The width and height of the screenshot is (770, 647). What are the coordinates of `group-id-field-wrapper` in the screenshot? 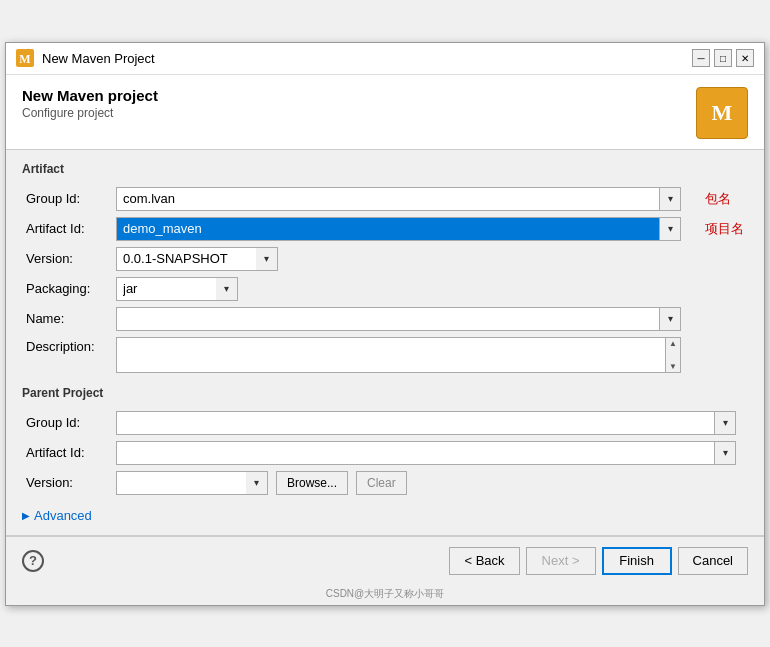 It's located at (398, 199).